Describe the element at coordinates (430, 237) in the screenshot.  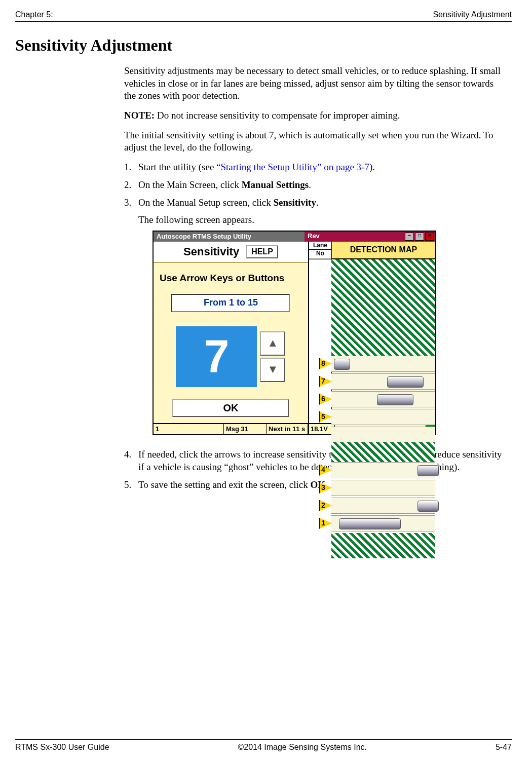
I see `close-icon: ×` at that location.